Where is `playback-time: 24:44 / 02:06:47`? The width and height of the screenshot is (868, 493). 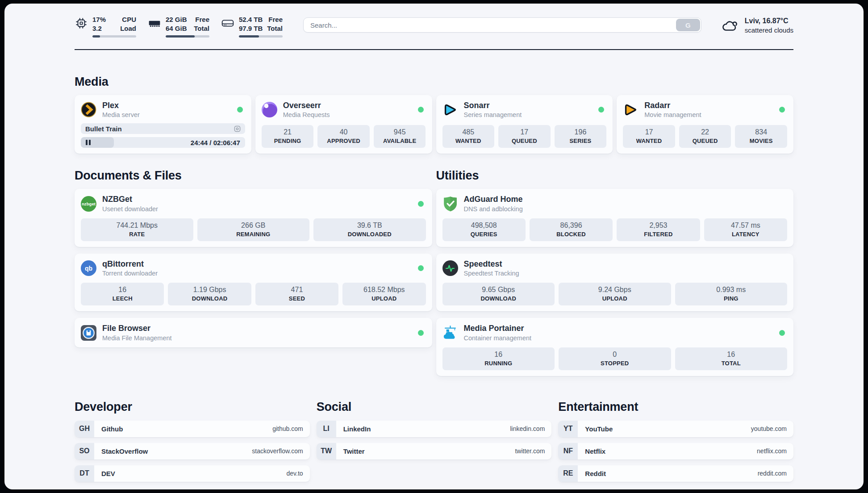 playback-time: 24:44 / 02:06:47 is located at coordinates (215, 142).